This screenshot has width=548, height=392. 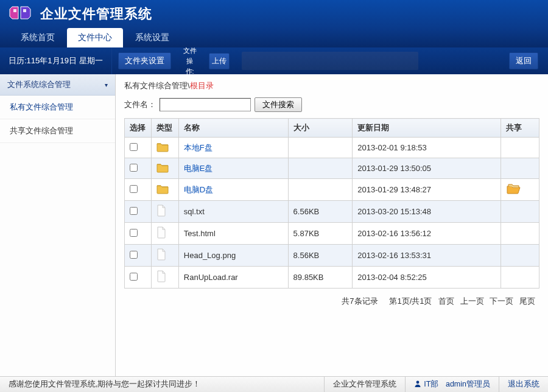 I want to click on pager-next: 下一页, so click(x=502, y=301).